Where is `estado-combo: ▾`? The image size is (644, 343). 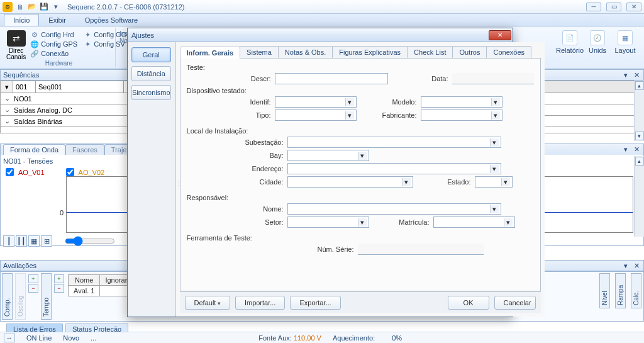
estado-combo: ▾ is located at coordinates (494, 182).